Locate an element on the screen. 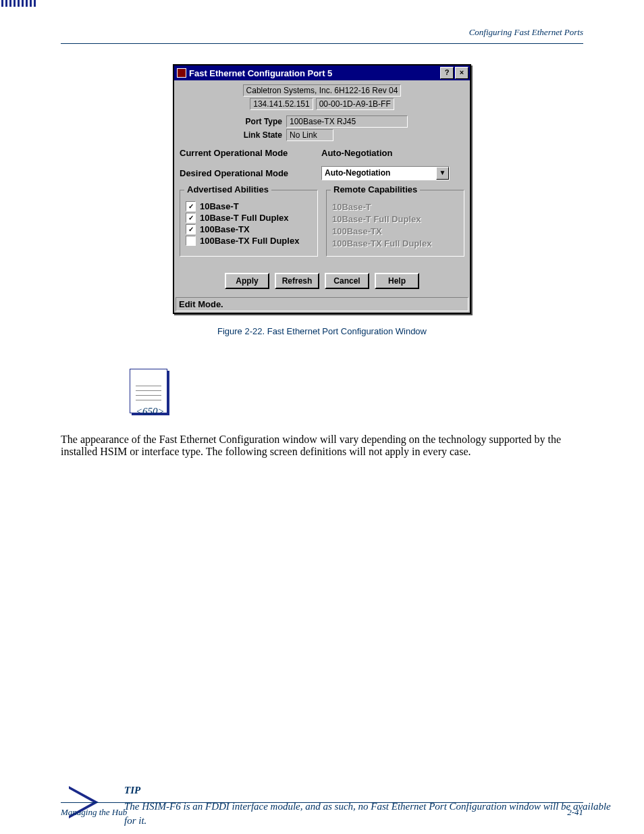 This screenshot has height=834, width=644. remote-item: 100Base-TX is located at coordinates (396, 231).